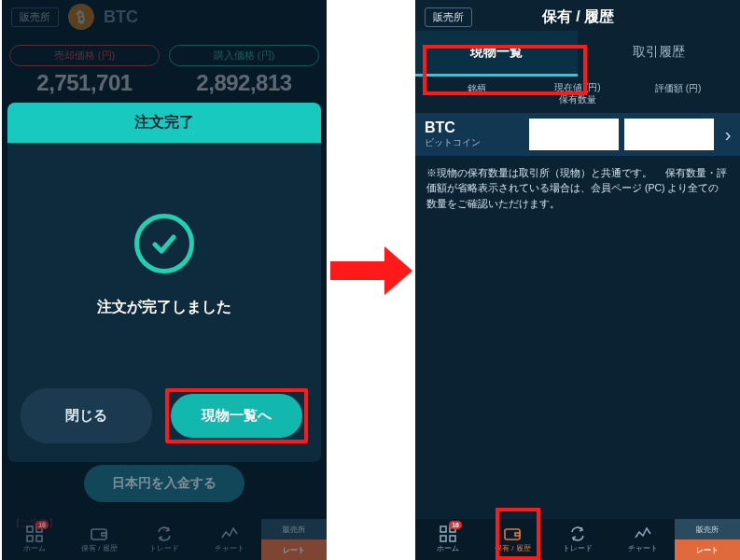 This screenshot has height=560, width=740. I want to click on modal-message: 注文が完了しました, so click(164, 308).